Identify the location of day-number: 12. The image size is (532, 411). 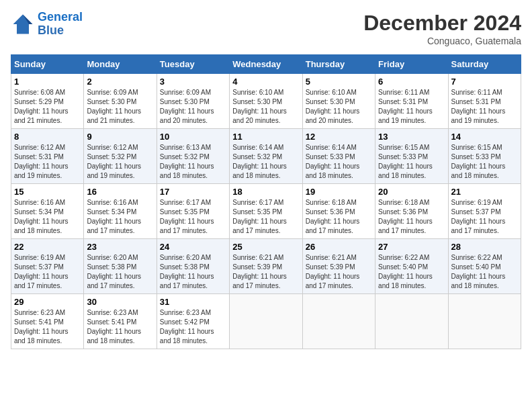
(339, 137).